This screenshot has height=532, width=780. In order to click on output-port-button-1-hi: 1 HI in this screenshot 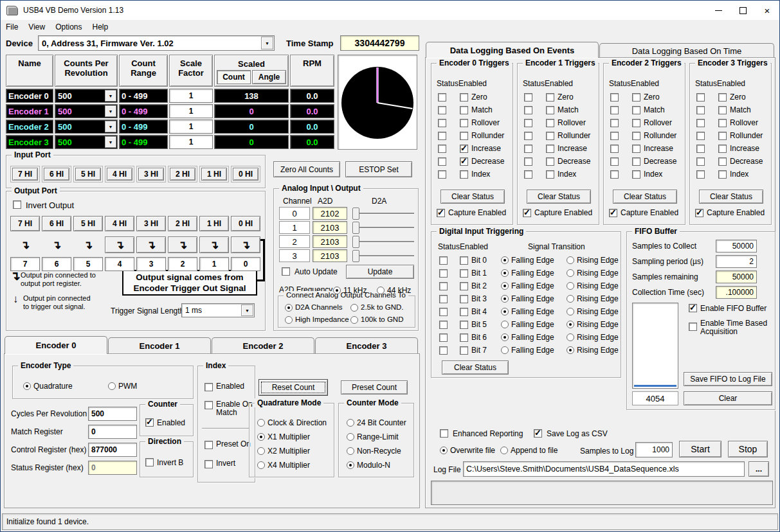, I will do `click(214, 224)`.